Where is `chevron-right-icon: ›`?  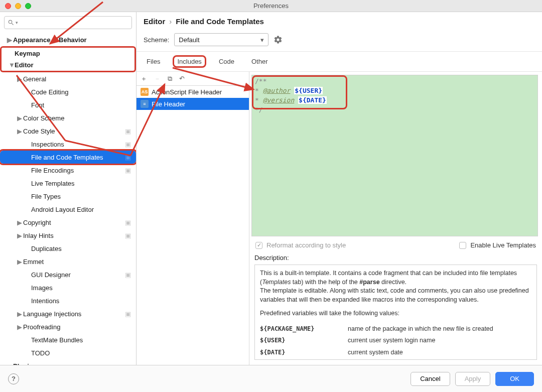
chevron-right-icon: › is located at coordinates (171, 21).